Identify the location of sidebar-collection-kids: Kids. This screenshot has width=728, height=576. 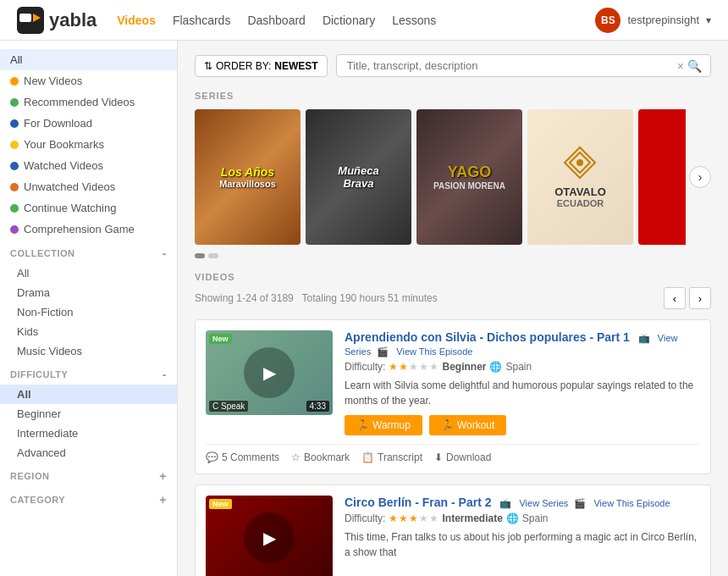
(88, 332).